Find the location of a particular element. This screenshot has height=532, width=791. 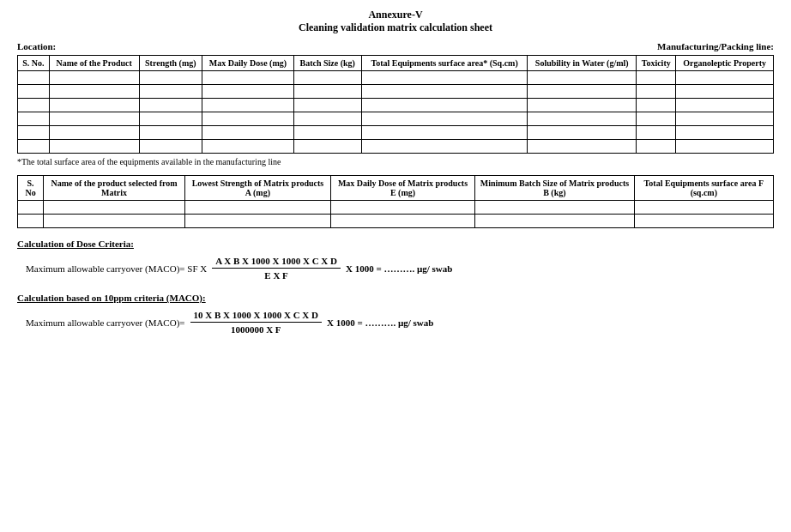

second-table-section: S. No Name of the product selected from … is located at coordinates (396, 202).